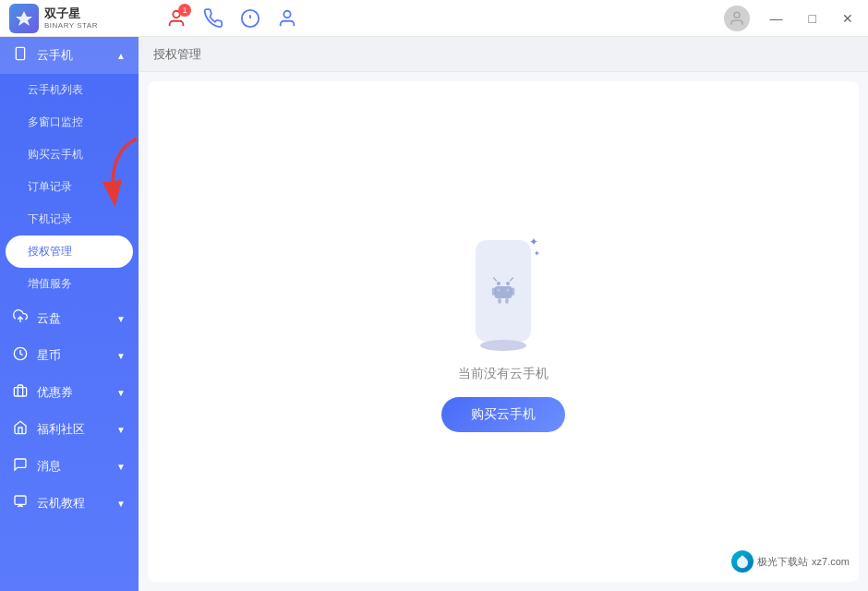 This screenshot has width=868, height=591. Describe the element at coordinates (69, 187) in the screenshot. I see `sidebar-item-orders: 订单记录` at that location.